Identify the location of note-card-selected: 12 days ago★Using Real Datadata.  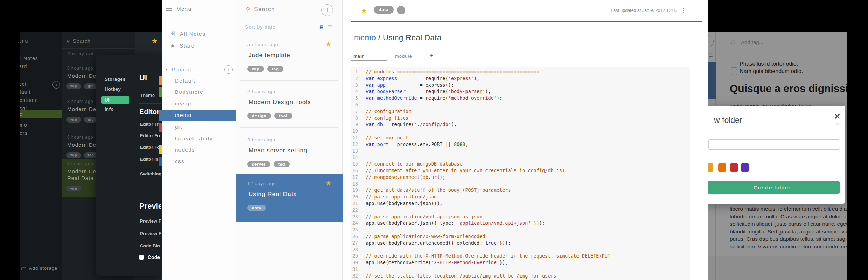
(289, 198).